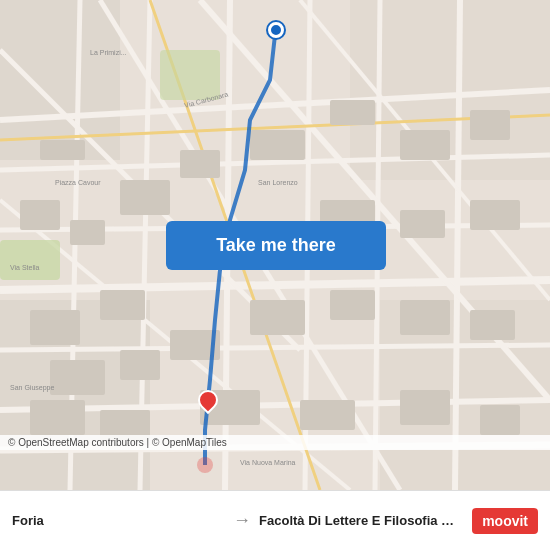 The height and width of the screenshot is (550, 550). What do you see at coordinates (505, 521) in the screenshot?
I see `moovit-text: moovit` at bounding box center [505, 521].